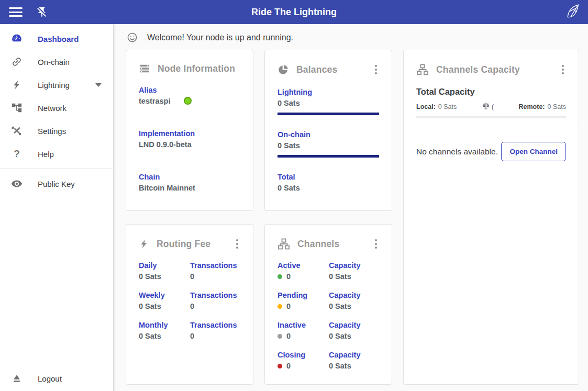 Image resolution: width=588 pixels, height=391 pixels. Describe the element at coordinates (303, 265) in the screenshot. I see `channel-state-label: Active` at that location.